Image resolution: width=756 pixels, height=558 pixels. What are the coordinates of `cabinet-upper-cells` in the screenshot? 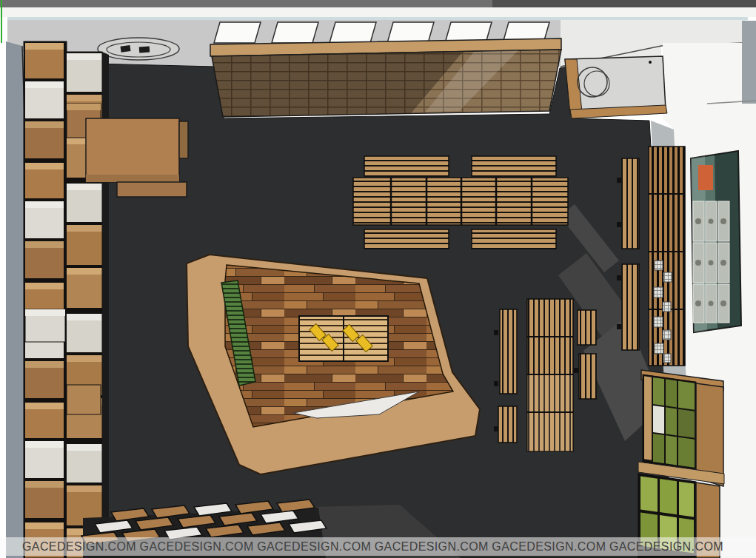 It's located at (669, 422).